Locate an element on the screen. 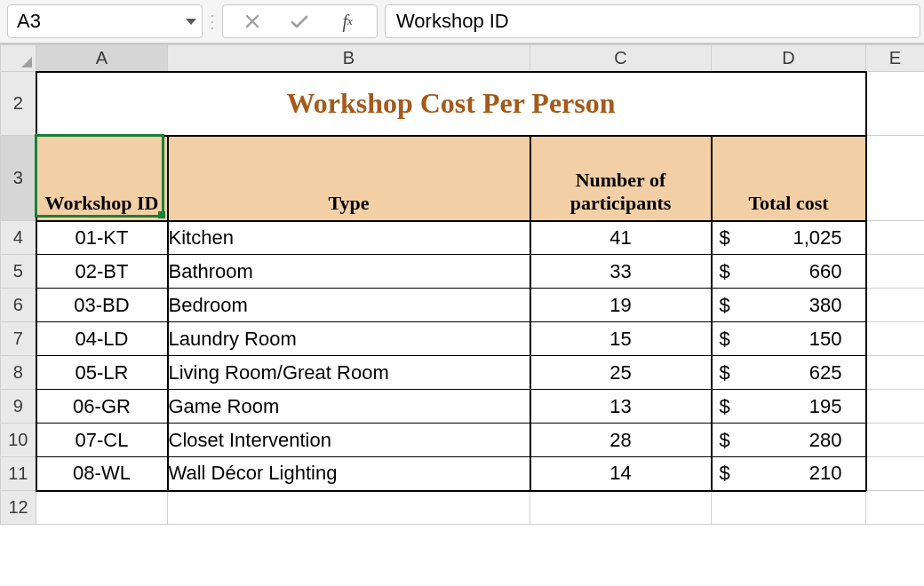 This screenshot has width=924, height=586. cell-participants: 41 is located at coordinates (621, 238).